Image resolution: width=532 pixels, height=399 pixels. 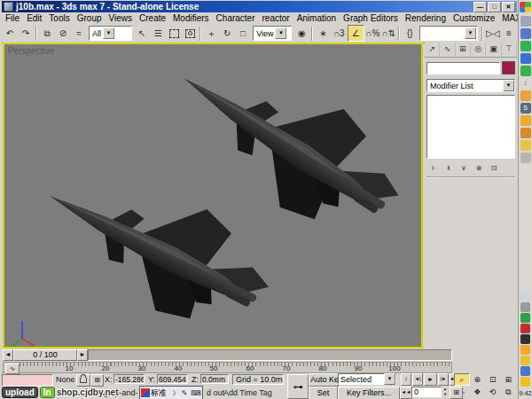 What do you see at coordinates (277, 18) in the screenshot?
I see `menu-reactor: reactor` at bounding box center [277, 18].